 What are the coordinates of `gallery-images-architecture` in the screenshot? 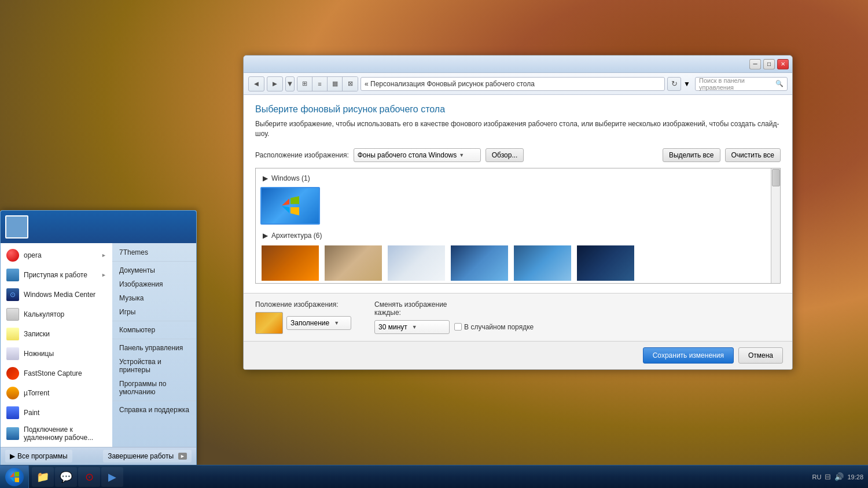 It's located at (513, 263).